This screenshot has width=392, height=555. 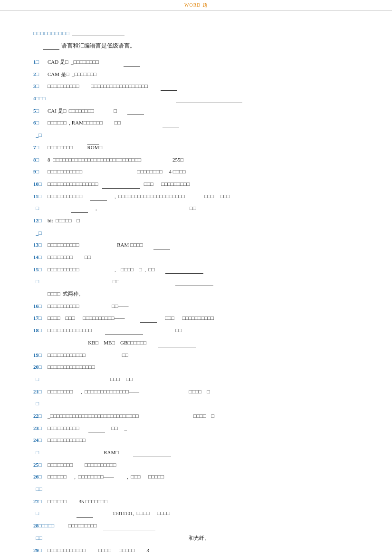 What do you see at coordinates (196, 245) in the screenshot?
I see `list-item: 13□ □□□□□□□□□□ RAM □□□□` at bounding box center [196, 245].